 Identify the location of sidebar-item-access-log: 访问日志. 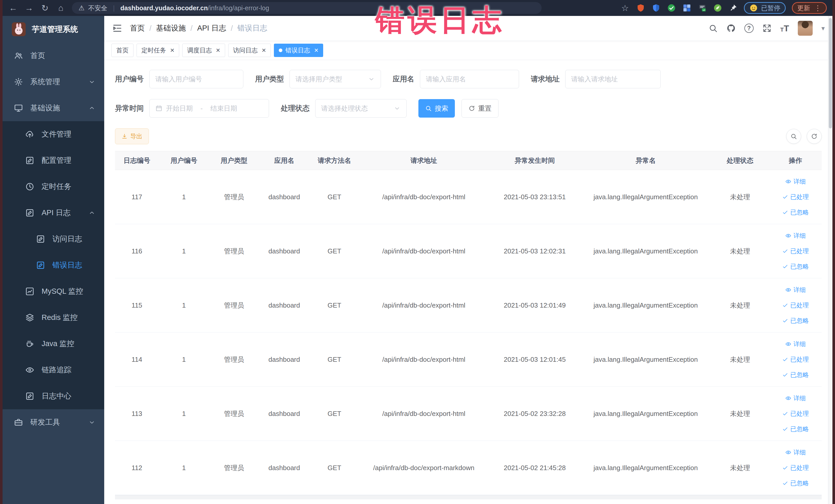
(54, 239).